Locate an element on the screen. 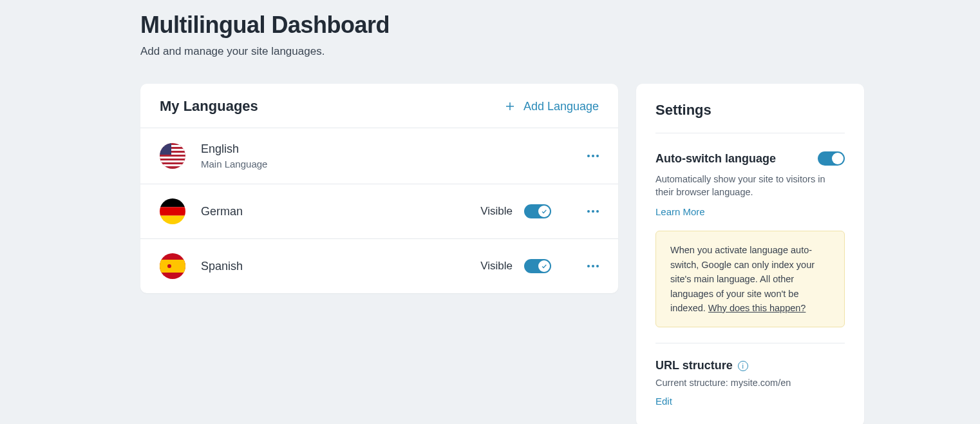 This screenshot has width=980, height=424. seo-warning-notice: When you activate language auto-switch, … is located at coordinates (750, 279).